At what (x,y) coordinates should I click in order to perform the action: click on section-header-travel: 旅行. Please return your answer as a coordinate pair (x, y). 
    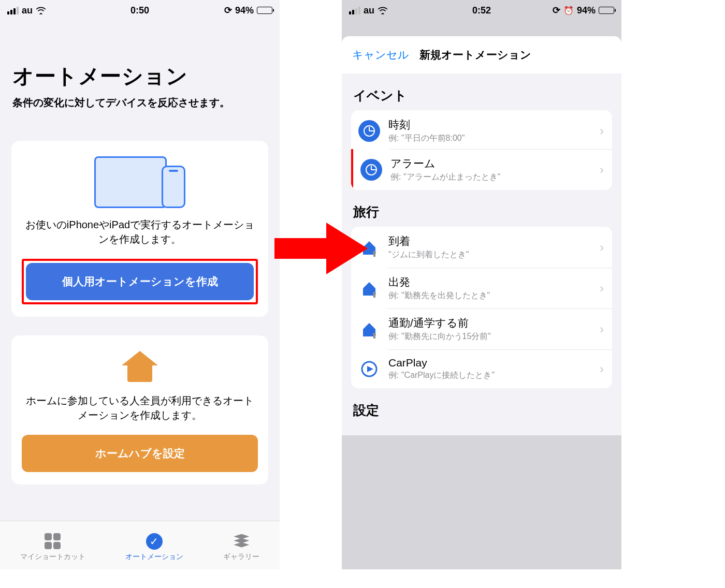
    Looking at the image, I should click on (482, 208).